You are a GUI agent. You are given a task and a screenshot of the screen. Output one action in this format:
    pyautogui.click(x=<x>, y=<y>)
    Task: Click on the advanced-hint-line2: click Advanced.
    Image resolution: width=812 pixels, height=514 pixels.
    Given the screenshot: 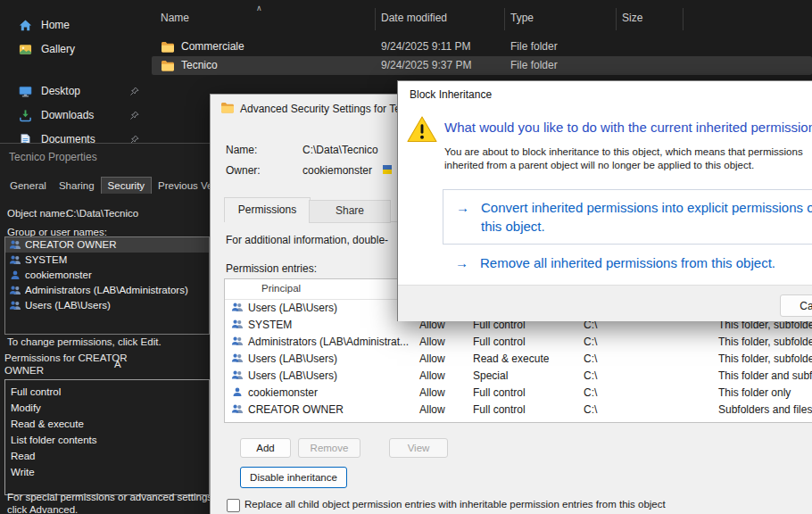 What is the action you would take?
    pyautogui.click(x=43, y=509)
    